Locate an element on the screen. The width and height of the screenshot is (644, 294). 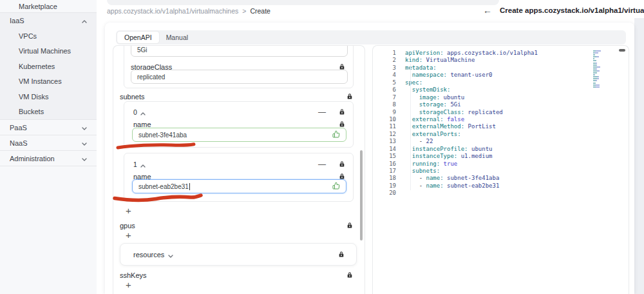
sidebar-item-marketplace: Marketplace is located at coordinates (48, 6).